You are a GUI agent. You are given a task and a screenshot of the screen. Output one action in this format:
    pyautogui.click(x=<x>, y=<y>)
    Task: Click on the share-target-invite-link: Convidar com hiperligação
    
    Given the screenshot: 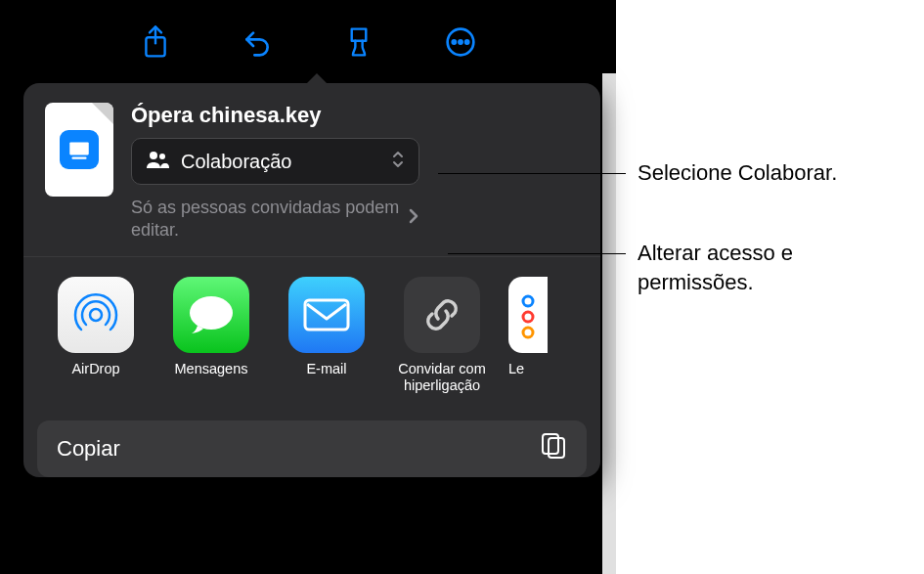 What is the action you would take?
    pyautogui.click(x=442, y=336)
    